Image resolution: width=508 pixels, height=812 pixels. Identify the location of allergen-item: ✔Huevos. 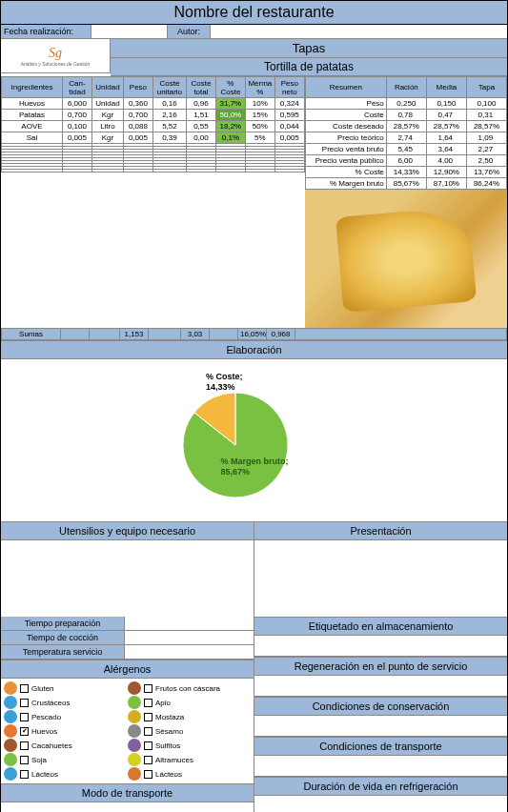
(65, 731).